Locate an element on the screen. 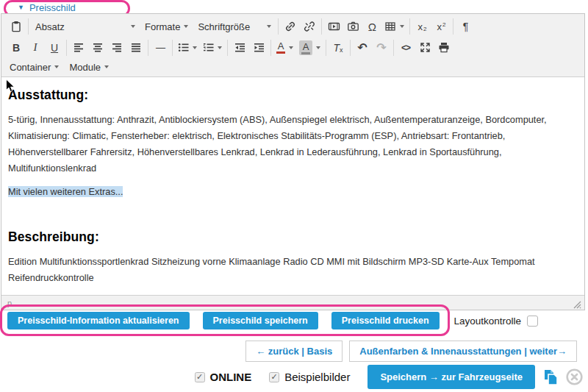  next-colors-button: Außenfarben & Innenausstattungen | weite… is located at coordinates (463, 352).